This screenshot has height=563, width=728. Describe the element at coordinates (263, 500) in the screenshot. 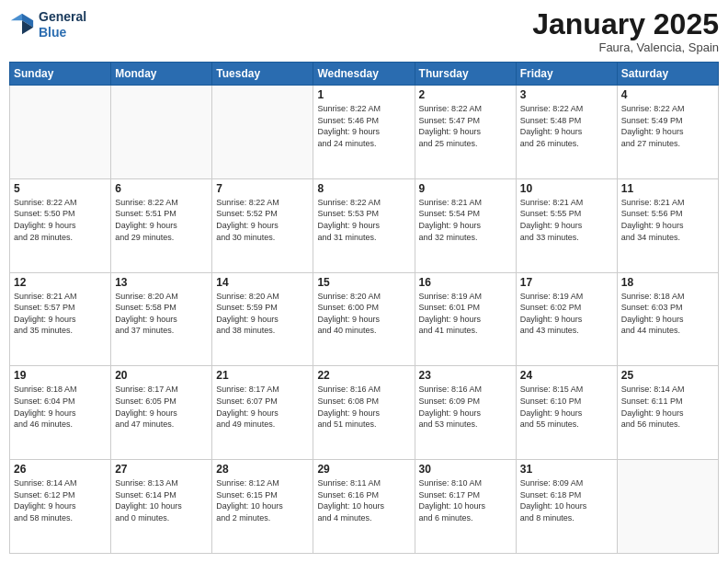

I see `day-info: Sunrise: 8:12 AM Sunset: 6:15 PM Dayligh…` at that location.